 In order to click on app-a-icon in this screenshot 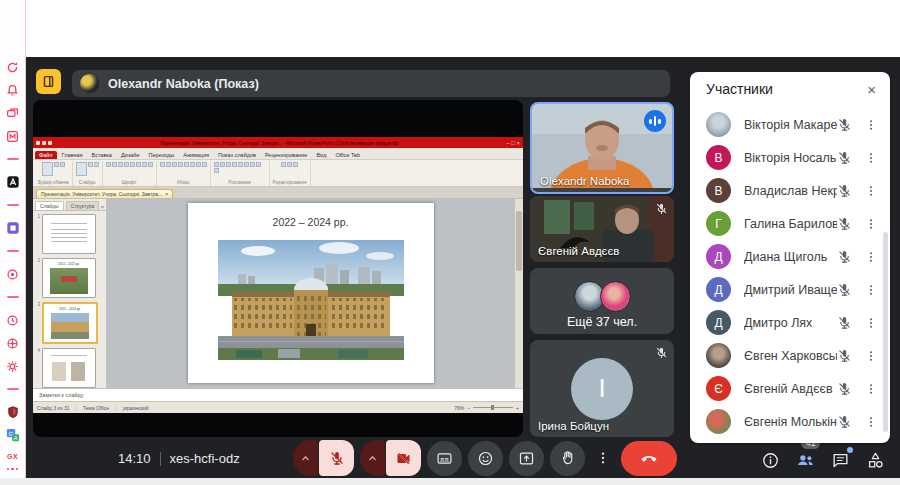, I will do `click(13, 182)`.